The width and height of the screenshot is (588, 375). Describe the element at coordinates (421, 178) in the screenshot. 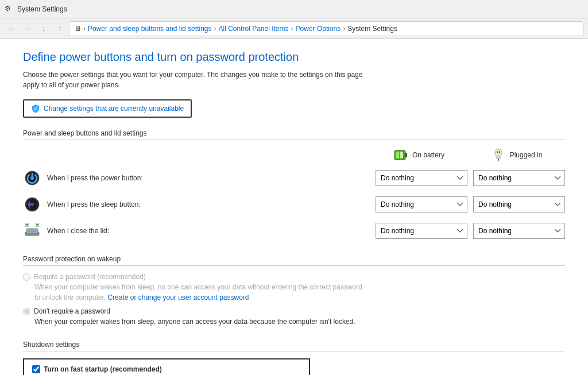

I see `power-battery-dropdown: Do nothing Sleep Hibernate Shut down Tur…` at that location.